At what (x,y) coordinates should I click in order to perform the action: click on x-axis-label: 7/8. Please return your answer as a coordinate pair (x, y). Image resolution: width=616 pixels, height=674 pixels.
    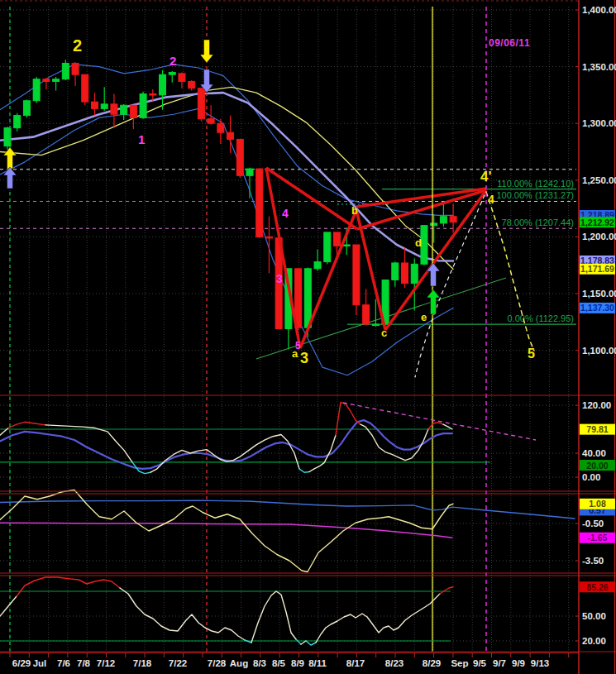
    Looking at the image, I should click on (84, 663).